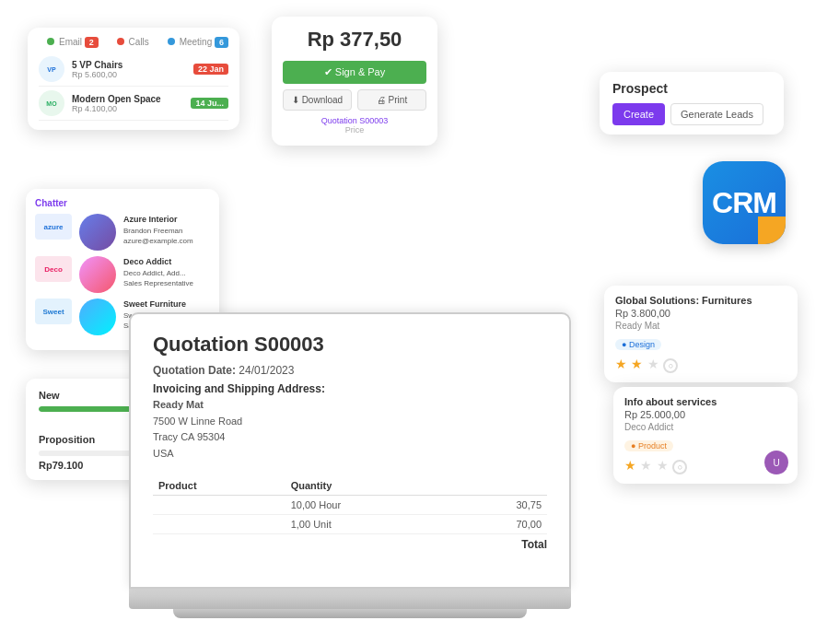 The width and height of the screenshot is (839, 644). Describe the element at coordinates (122, 203) in the screenshot. I see `customer-card-header: Chatter` at that location.